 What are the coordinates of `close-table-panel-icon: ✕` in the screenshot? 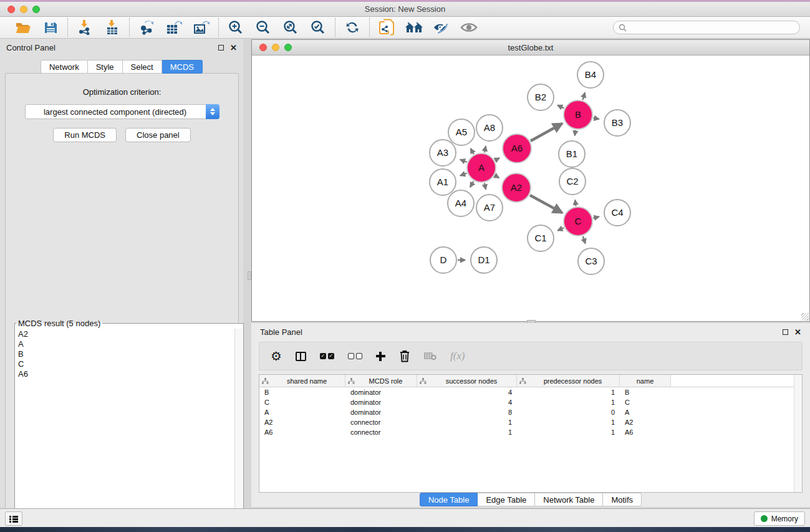 It's located at (798, 332).